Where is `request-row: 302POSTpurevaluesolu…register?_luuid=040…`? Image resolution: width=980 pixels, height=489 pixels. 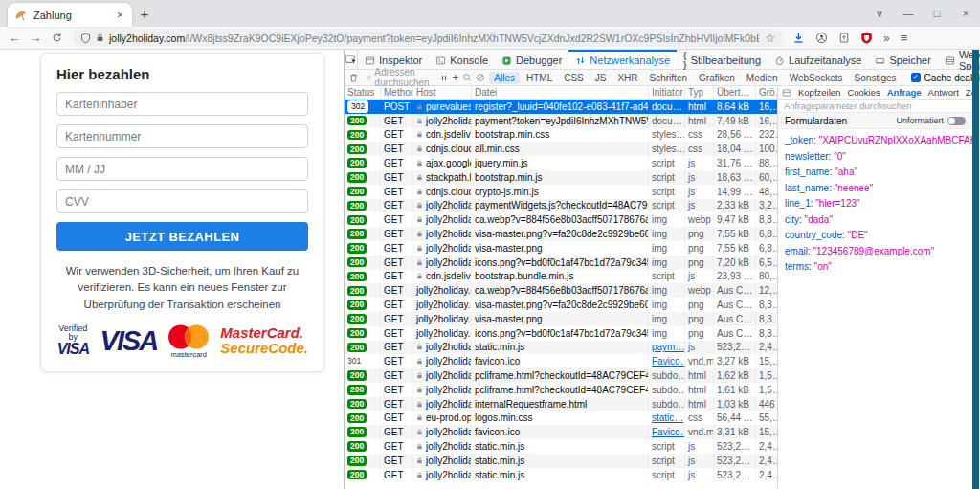 request-row: 302POSTpurevaluesolu…register?_luuid=040… is located at coordinates (561, 107).